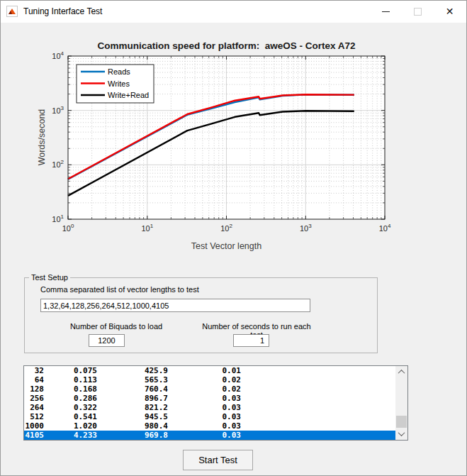 The image size is (467, 476). Describe the element at coordinates (210, 370) in the screenshot. I see `list-row: 320.075425.90.01` at that location.